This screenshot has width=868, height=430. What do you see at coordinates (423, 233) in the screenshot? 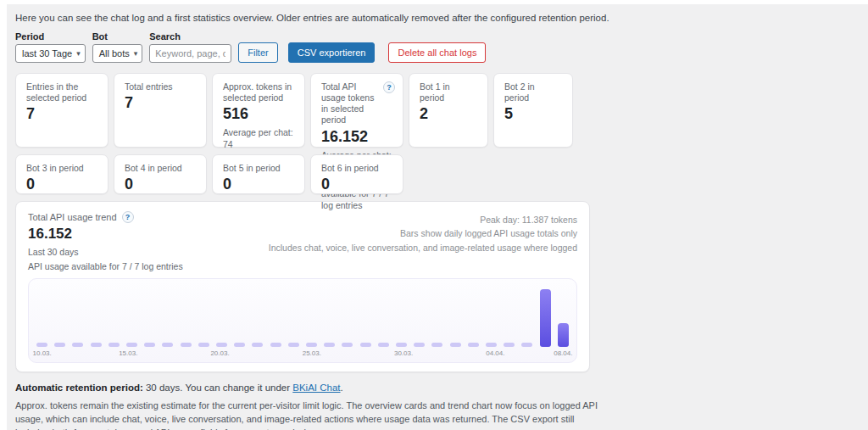
I see `trend-note-bars: Bars show daily logged API usage totals …` at bounding box center [423, 233].